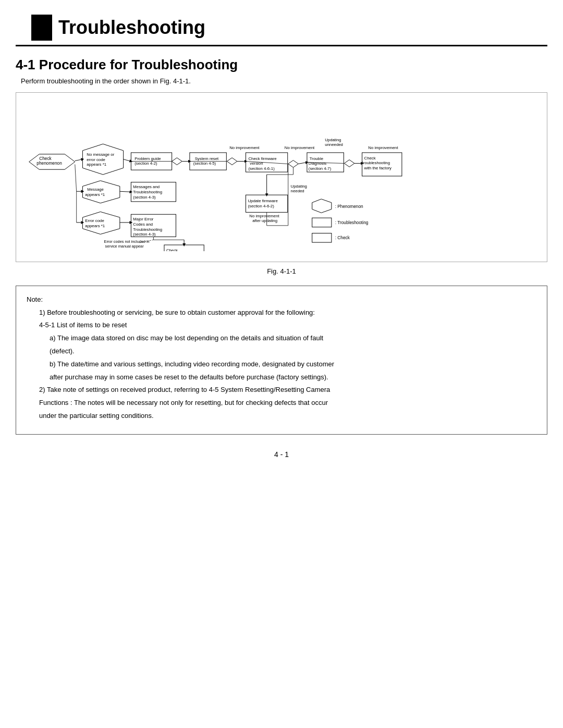 The width and height of the screenshot is (563, 728). What do you see at coordinates (95, 190) in the screenshot?
I see `svg-text: Message` at bounding box center [95, 190].